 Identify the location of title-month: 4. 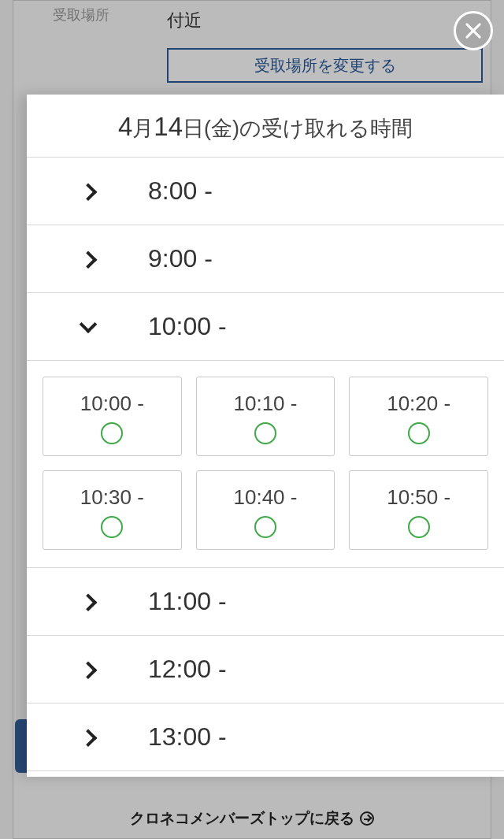
(125, 126).